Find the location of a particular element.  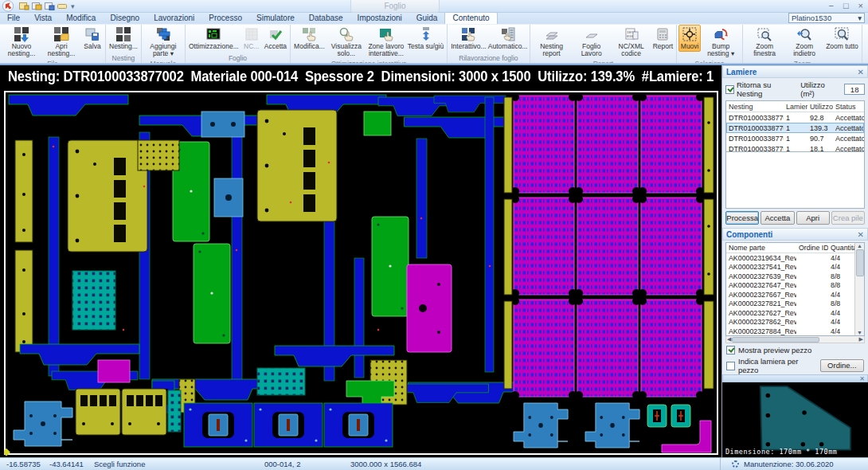

list-item: AK00002327667_Rev.B4/4 is located at coordinates (795, 295).